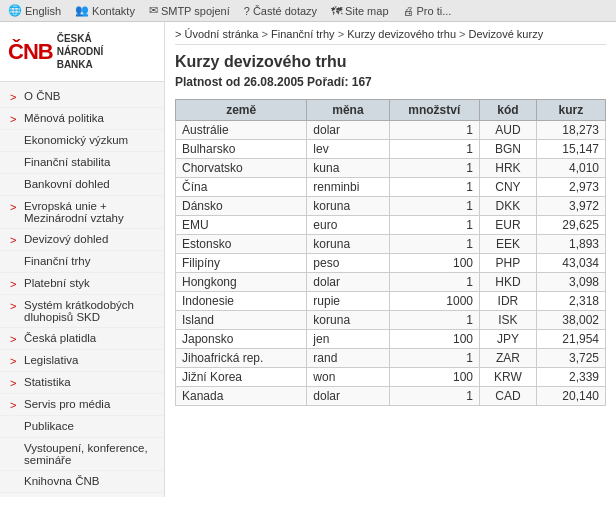 The image size is (616, 506). Describe the element at coordinates (570, 320) in the screenshot. I see `cell-kurz: 38,002` at that location.